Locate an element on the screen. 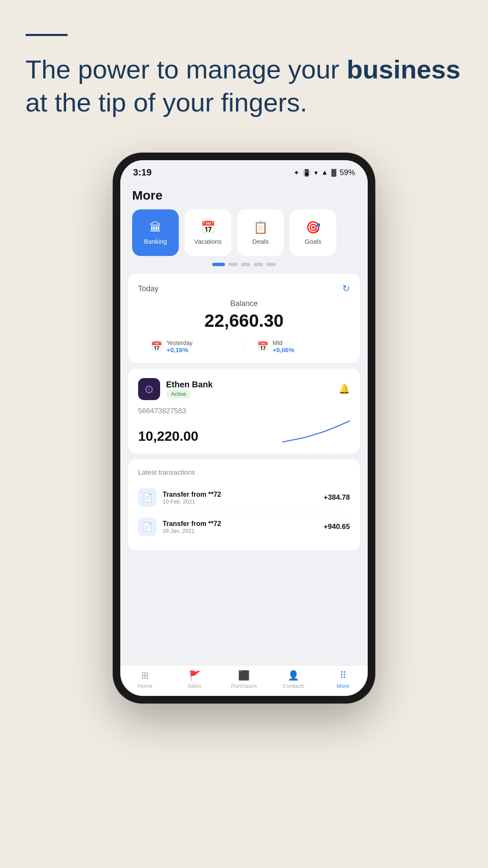  vacations-icon: 📅 is located at coordinates (208, 227).